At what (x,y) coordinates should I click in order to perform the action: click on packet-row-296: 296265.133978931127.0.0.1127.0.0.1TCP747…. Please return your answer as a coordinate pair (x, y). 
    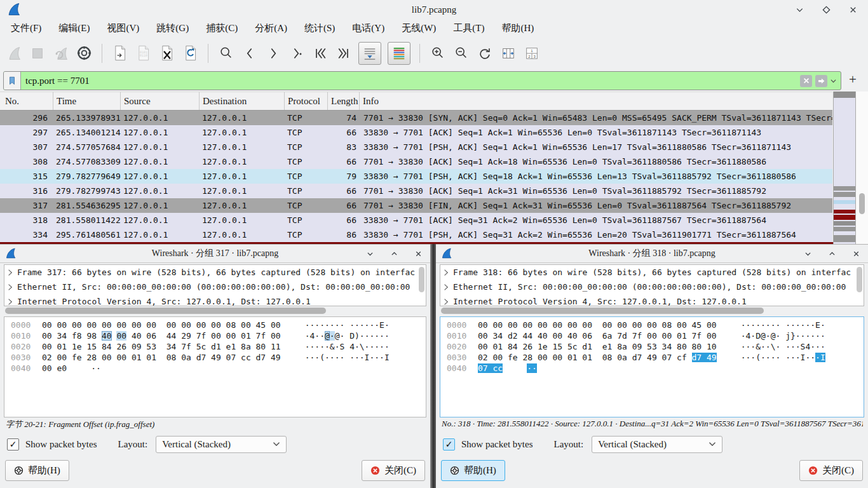
    Looking at the image, I should click on (416, 118).